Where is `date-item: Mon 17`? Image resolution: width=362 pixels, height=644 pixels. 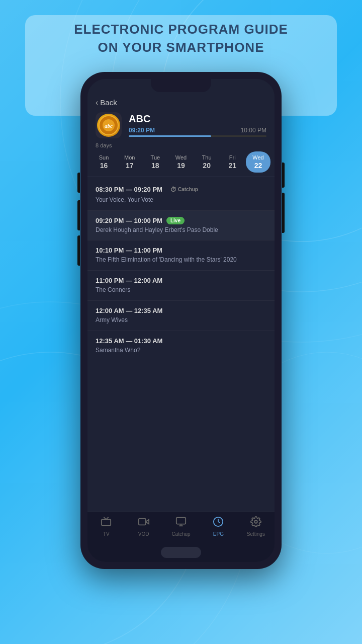
date-item: Mon 17 is located at coordinates (130, 162).